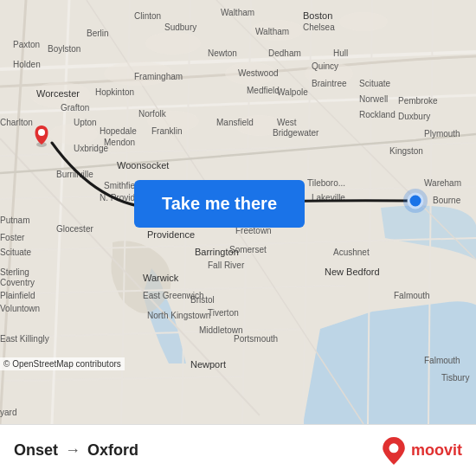  I want to click on svg-text: Fall River, so click(227, 265).